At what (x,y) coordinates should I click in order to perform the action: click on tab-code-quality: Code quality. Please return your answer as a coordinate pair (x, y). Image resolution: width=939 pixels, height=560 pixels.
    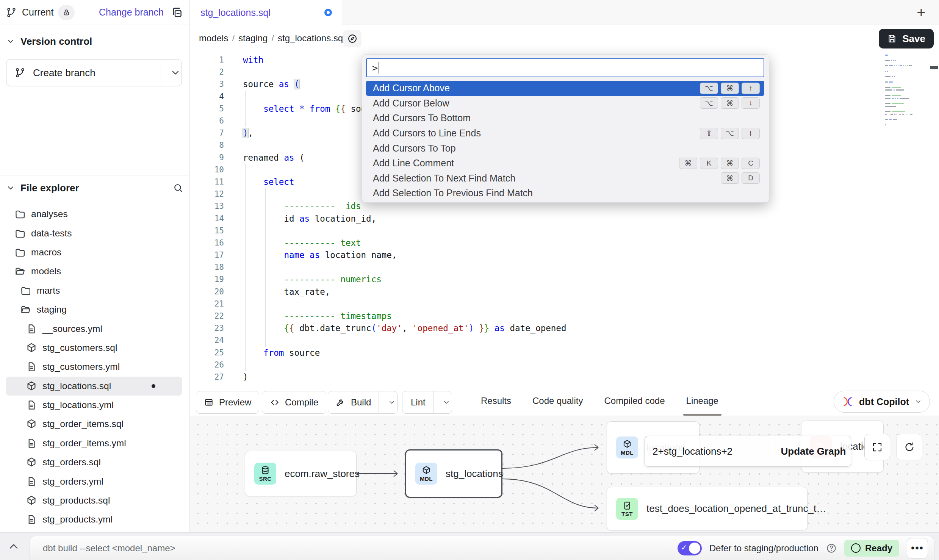
    Looking at the image, I should click on (558, 401).